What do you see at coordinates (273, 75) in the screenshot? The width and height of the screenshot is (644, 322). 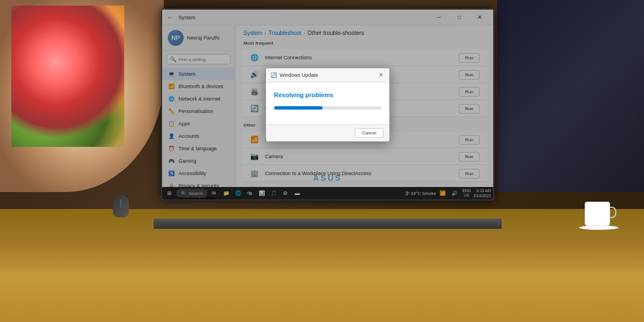 I see `modal-title-icon: 🔄` at bounding box center [273, 75].